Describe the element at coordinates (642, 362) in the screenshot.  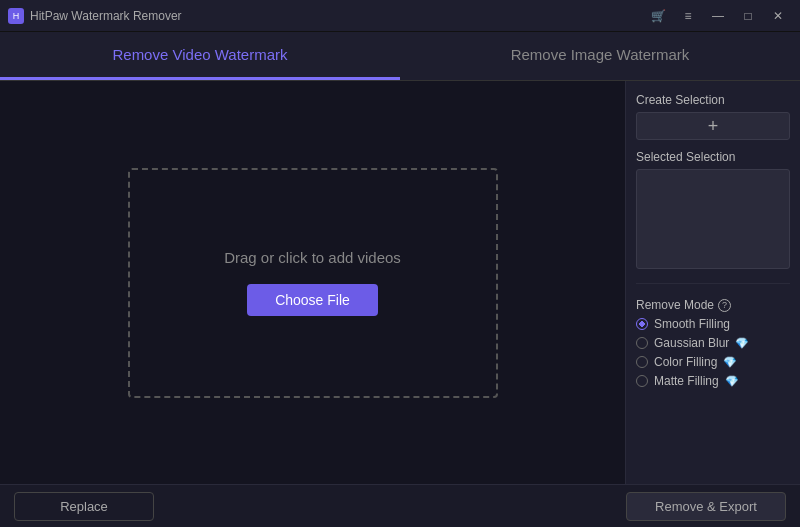
I see `radio-color` at that location.